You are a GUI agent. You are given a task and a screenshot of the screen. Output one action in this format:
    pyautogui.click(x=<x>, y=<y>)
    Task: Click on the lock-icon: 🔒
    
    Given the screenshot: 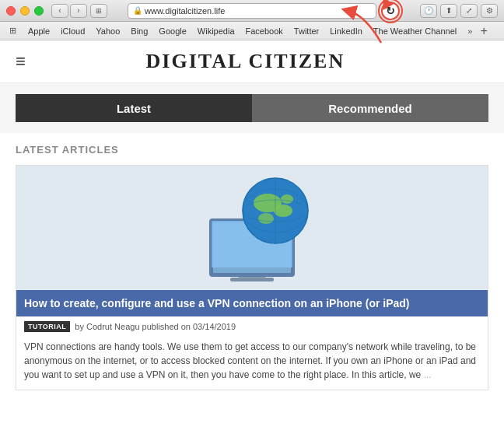 What is the action you would take?
    pyautogui.click(x=138, y=11)
    